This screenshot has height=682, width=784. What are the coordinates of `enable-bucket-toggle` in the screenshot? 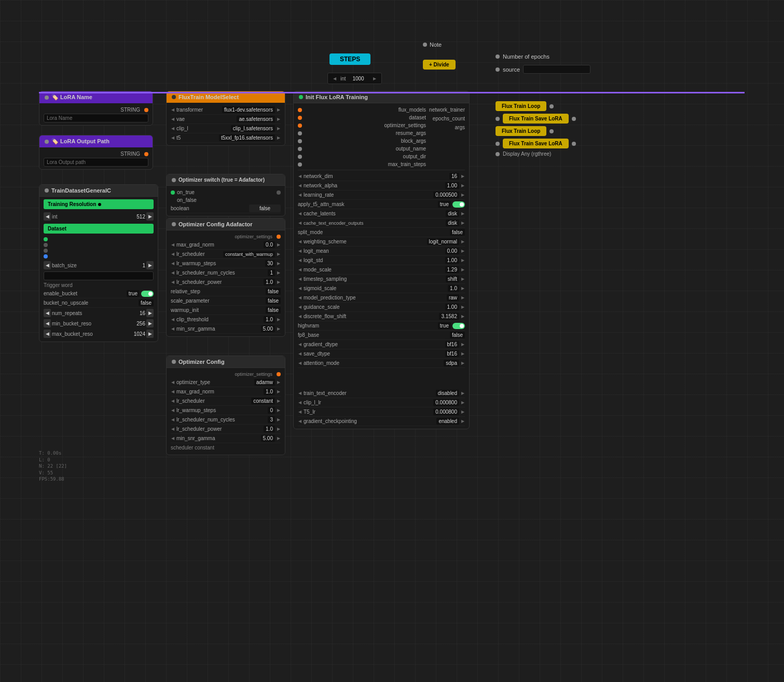 It's located at (147, 294).